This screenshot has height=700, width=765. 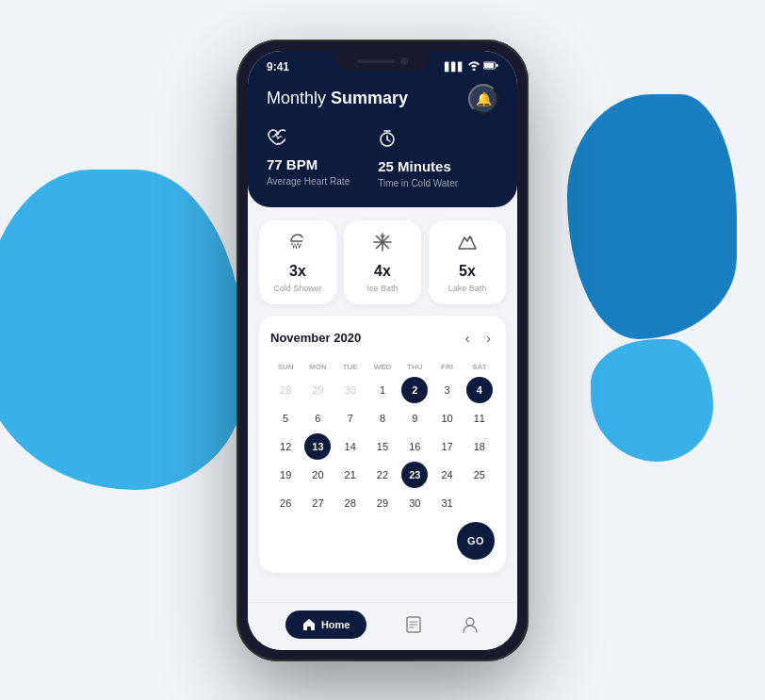 I want to click on lake-bath-label: Lake Bath, so click(x=467, y=288).